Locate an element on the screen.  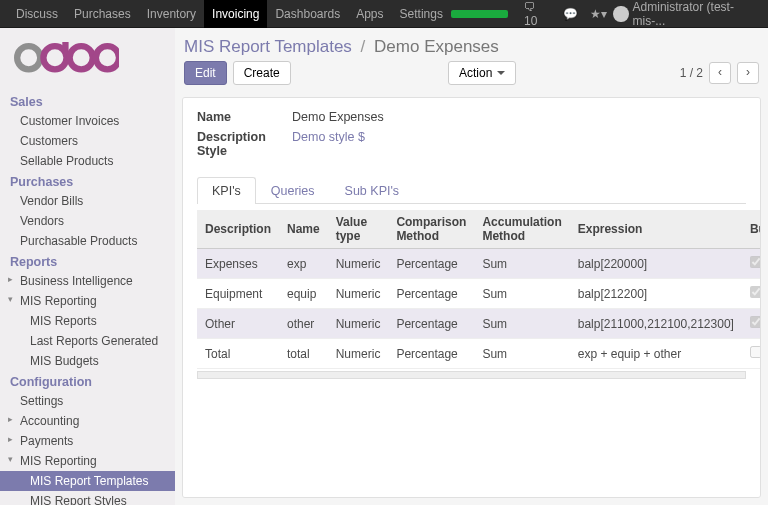
sidebar-item-purchasable-products: Purchasable Products is located at coordinates (88, 241).